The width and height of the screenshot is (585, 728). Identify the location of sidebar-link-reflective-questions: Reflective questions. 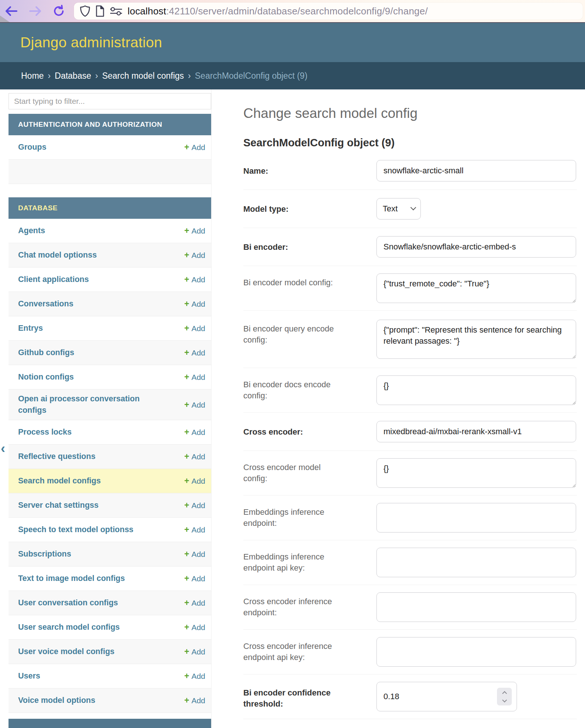
(57, 457).